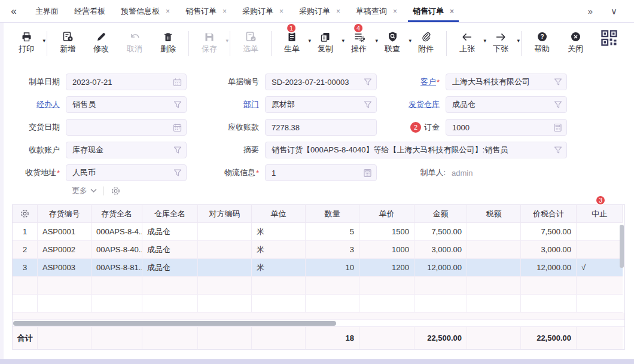 The image size is (634, 364). I want to click on tab-item-1: 经营看板, so click(90, 11).